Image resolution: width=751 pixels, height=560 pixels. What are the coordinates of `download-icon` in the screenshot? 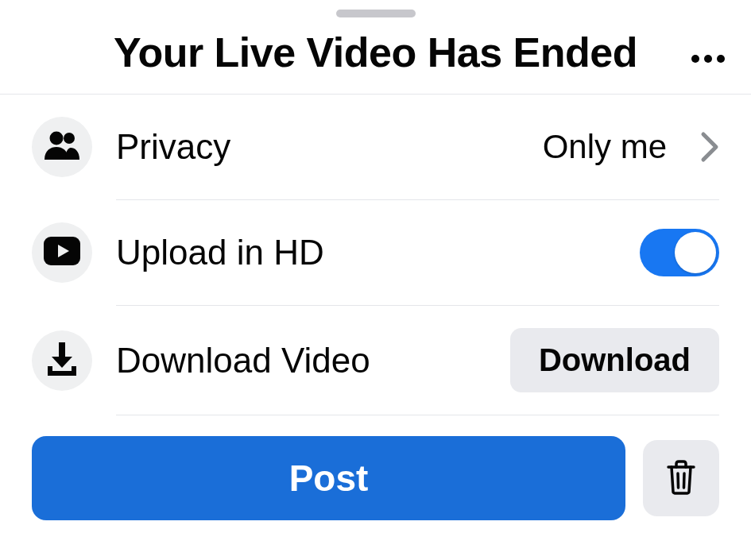 It's located at (62, 361).